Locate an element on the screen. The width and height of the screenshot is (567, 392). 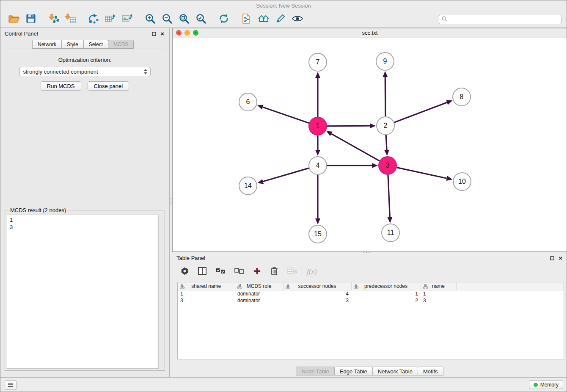
memory-button: Memory is located at coordinates (546, 384).